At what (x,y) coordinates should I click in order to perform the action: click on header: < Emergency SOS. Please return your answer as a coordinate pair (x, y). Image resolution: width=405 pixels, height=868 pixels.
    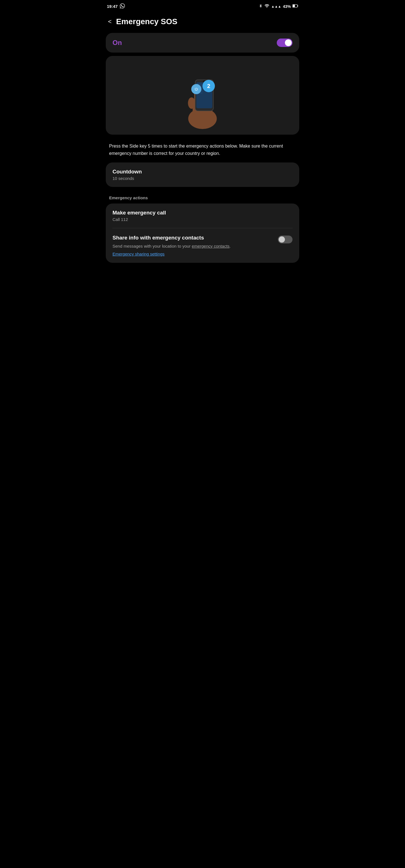
    Looking at the image, I should click on (202, 22).